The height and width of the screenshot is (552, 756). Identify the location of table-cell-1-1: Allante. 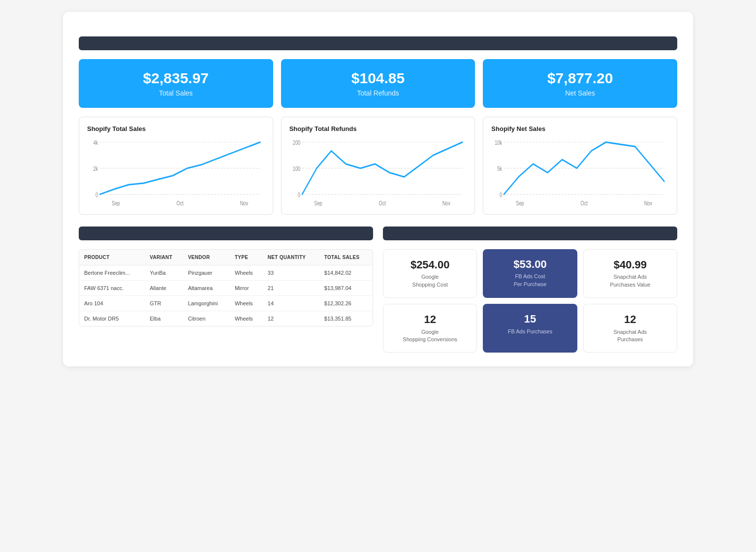
(164, 289).